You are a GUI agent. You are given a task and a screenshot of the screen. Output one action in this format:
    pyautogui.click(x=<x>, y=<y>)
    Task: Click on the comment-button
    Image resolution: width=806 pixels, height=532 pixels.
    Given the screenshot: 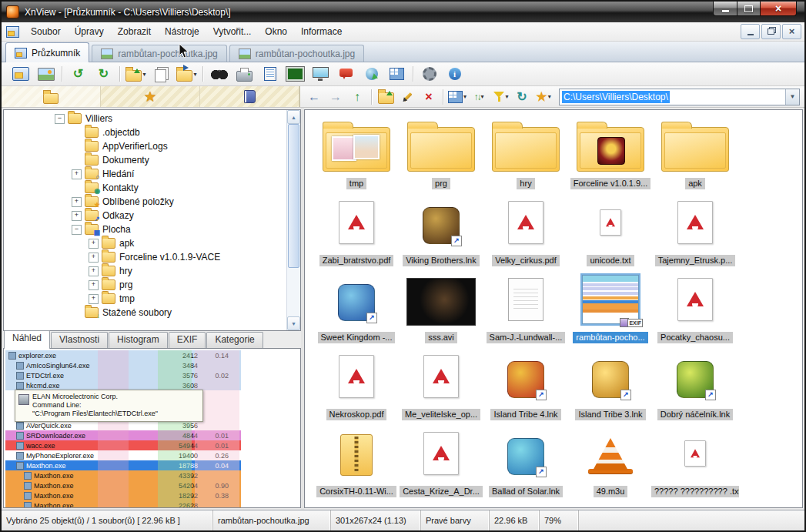 What is the action you would take?
    pyautogui.click(x=346, y=74)
    